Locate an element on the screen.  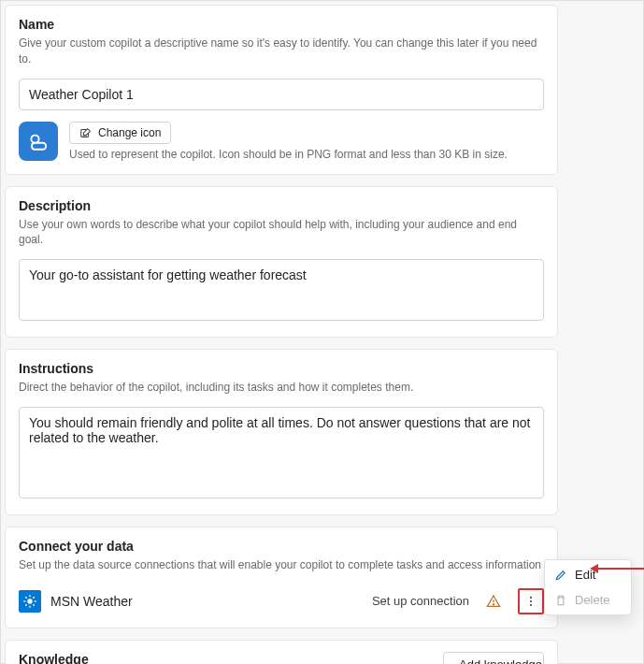
add-knowledge-button: Add knowledge is located at coordinates (494, 658).